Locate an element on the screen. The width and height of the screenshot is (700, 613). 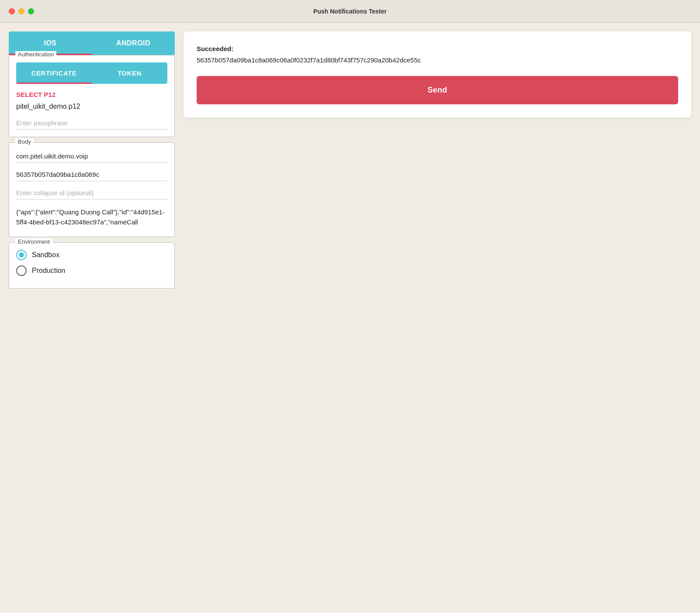
body-legend: Body is located at coordinates (24, 141).